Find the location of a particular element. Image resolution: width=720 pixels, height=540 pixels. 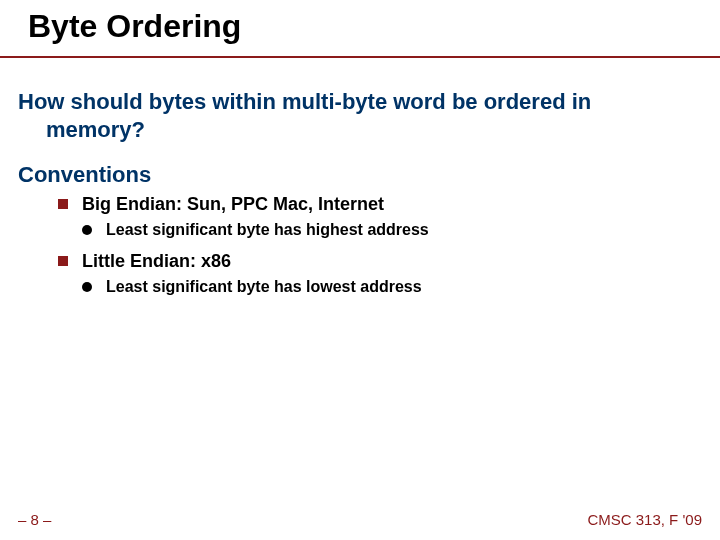

course-label: CMSC 313, F '09 is located at coordinates (644, 520).